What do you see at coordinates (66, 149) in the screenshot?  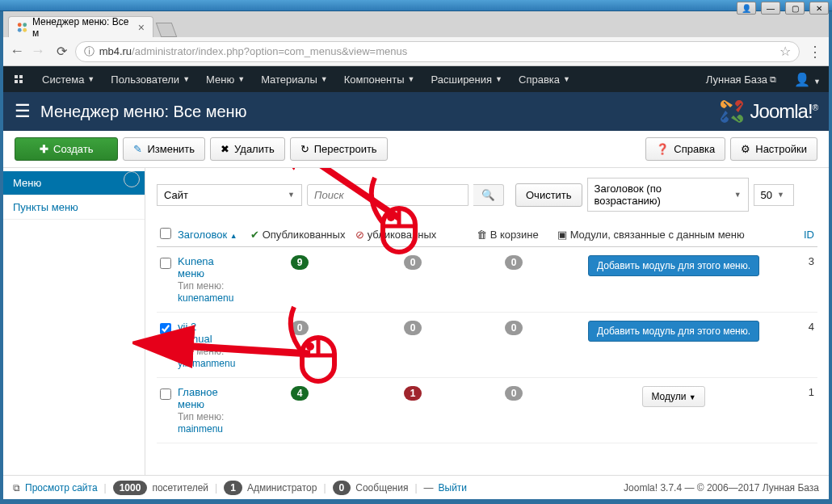 I see `create-button: ✚Создать` at bounding box center [66, 149].